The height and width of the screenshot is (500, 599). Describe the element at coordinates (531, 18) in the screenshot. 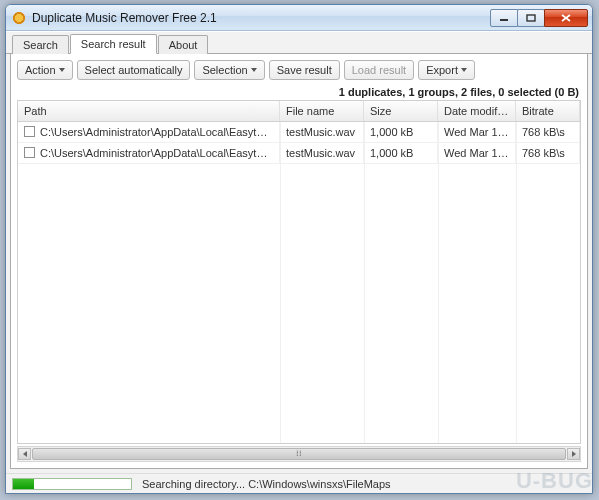

I see `maximize-button` at that location.